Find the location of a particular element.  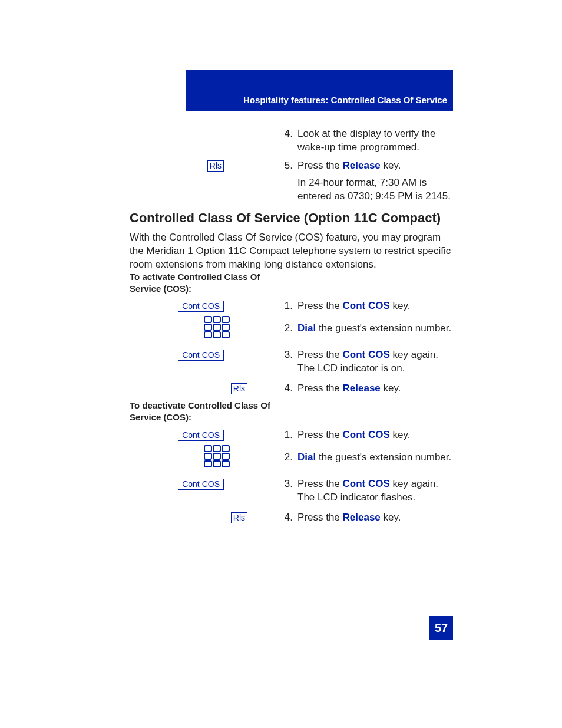

section-heading: Controlled Class Of Service (Option 11C … is located at coordinates (291, 219).